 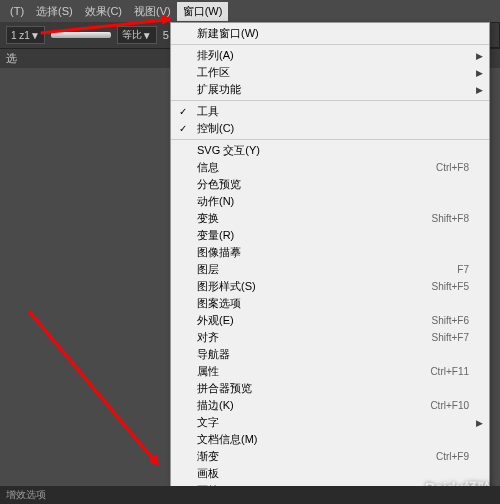 I want to click on menu-item-label: 画板, so click(x=333, y=474).